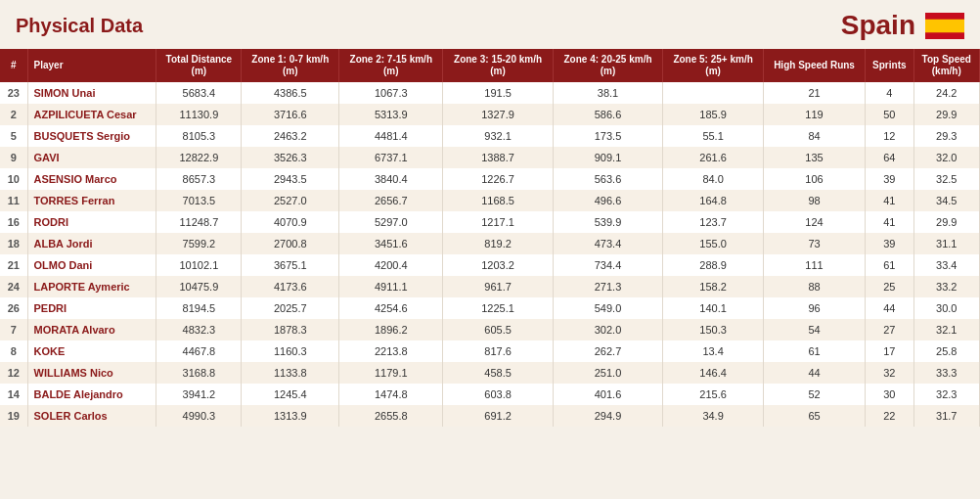 The width and height of the screenshot is (980, 499). What do you see at coordinates (890, 373) in the screenshot?
I see `cell-sprints: 32` at bounding box center [890, 373].